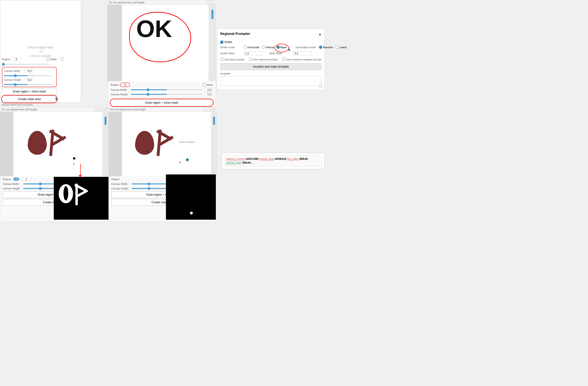  I want to click on horizontal-radio, so click(245, 47).